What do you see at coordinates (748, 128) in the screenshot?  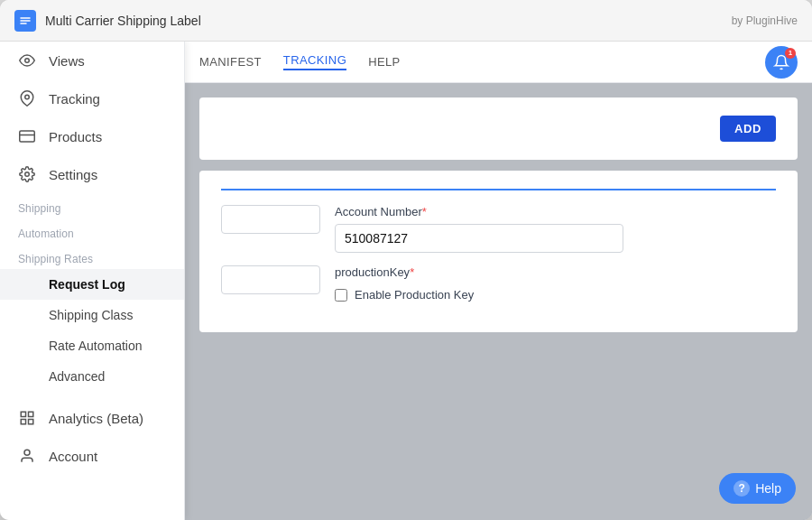 I see `add-button: ADD` at bounding box center [748, 128].